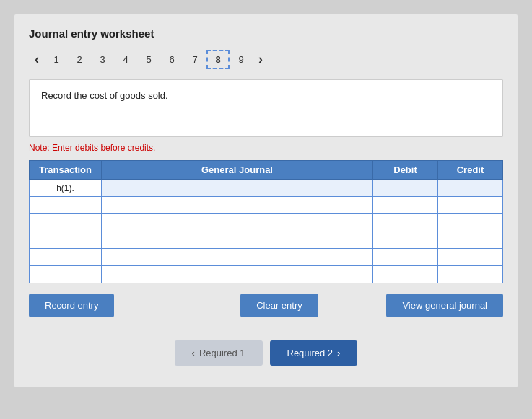 This screenshot has width=532, height=419. I want to click on page-1: 1, so click(56, 59).